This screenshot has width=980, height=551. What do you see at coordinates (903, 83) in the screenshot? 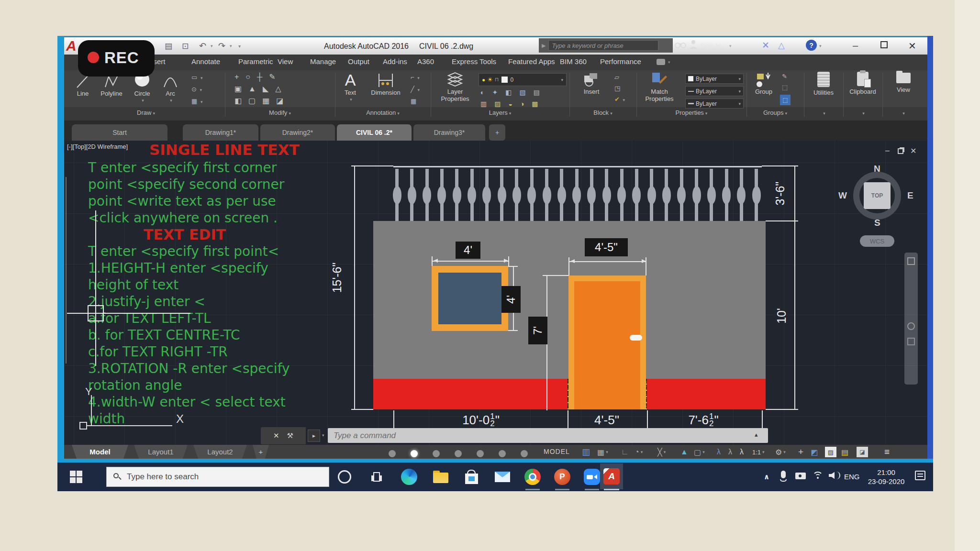
I see `view-button: View` at bounding box center [903, 83].